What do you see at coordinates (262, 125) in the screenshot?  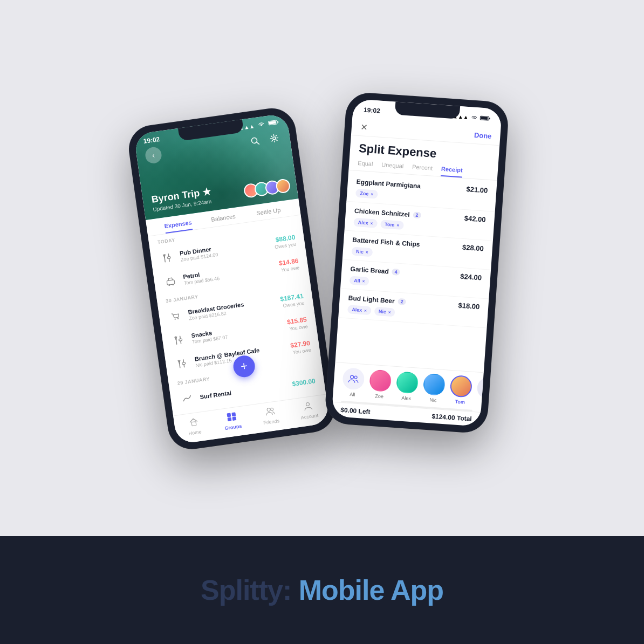 I see `wifi-icon` at bounding box center [262, 125].